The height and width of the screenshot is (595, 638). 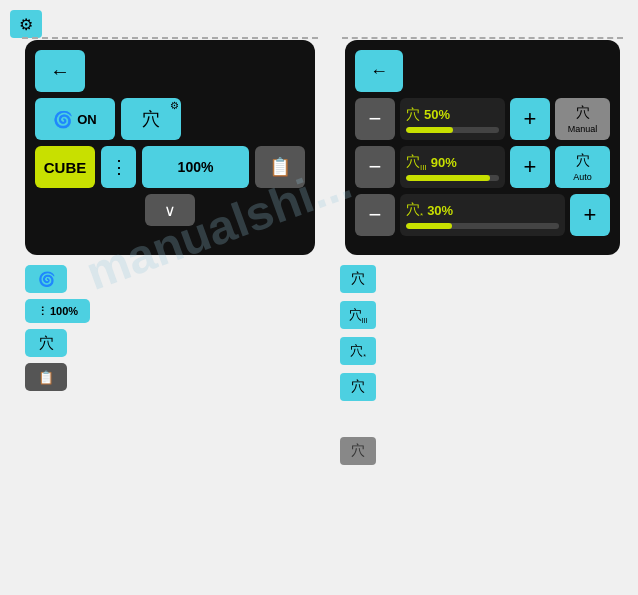 What do you see at coordinates (530, 119) in the screenshot?
I see `plus-button-1: +` at bounding box center [530, 119].